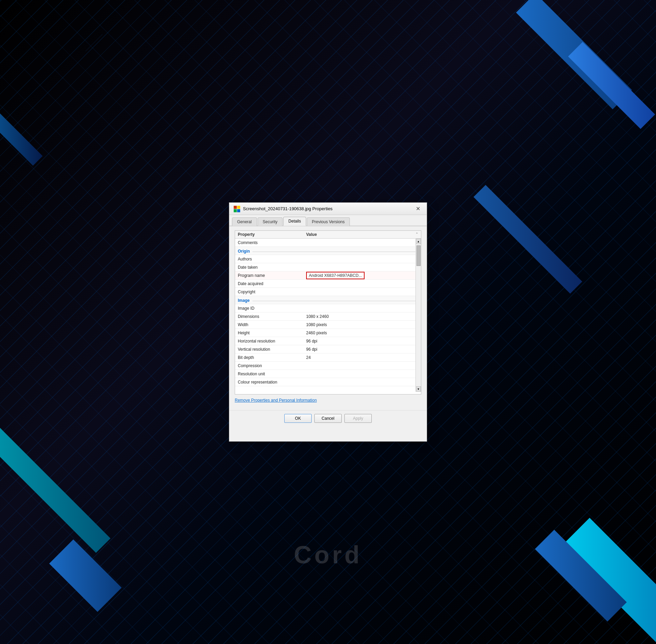  Describe the element at coordinates (328, 251) in the screenshot. I see `section-origin: Origin` at that location.